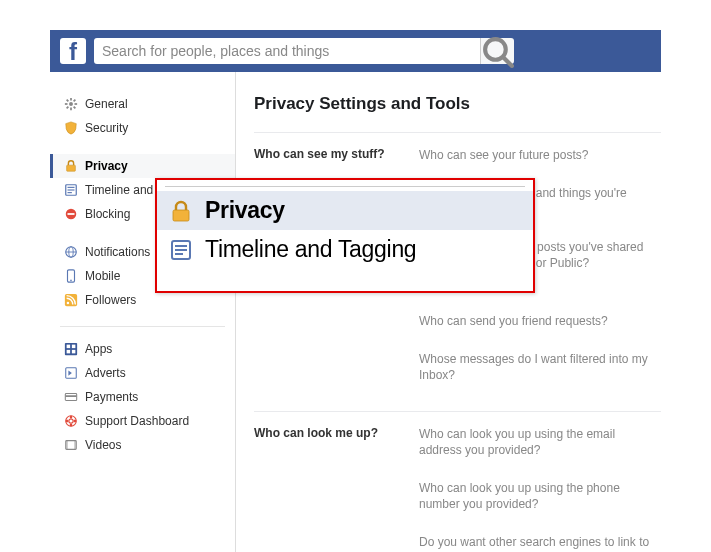 This screenshot has width=711, height=552. Describe the element at coordinates (71, 104) in the screenshot. I see `gear-icon` at that location.